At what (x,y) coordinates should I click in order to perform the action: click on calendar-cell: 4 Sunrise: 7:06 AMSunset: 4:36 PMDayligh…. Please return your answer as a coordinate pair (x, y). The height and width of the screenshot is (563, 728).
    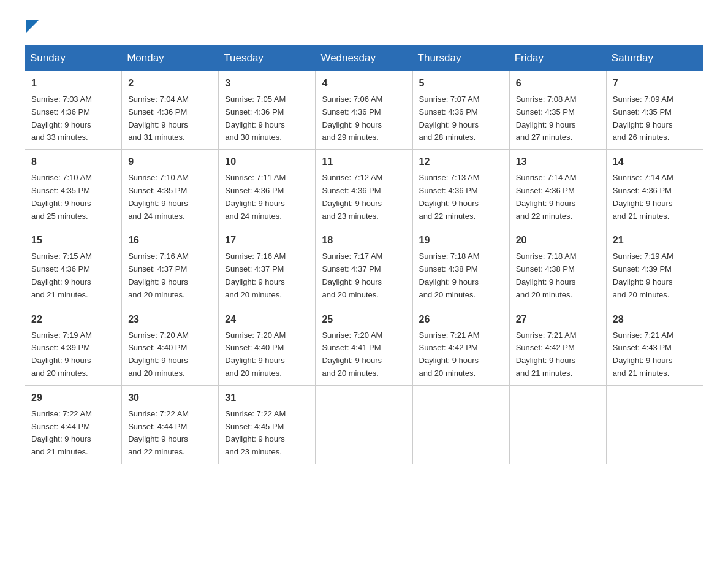
    Looking at the image, I should click on (364, 110).